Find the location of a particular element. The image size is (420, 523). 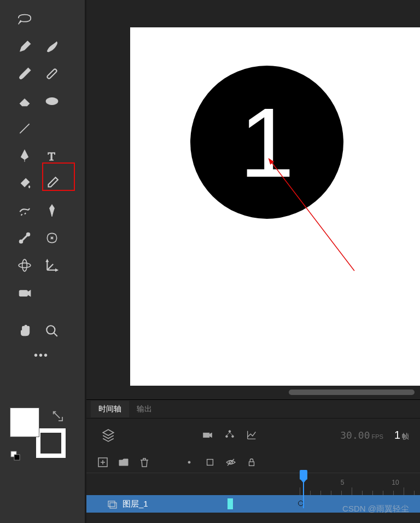

tab-timeline: 时间轴 is located at coordinates (110, 409).